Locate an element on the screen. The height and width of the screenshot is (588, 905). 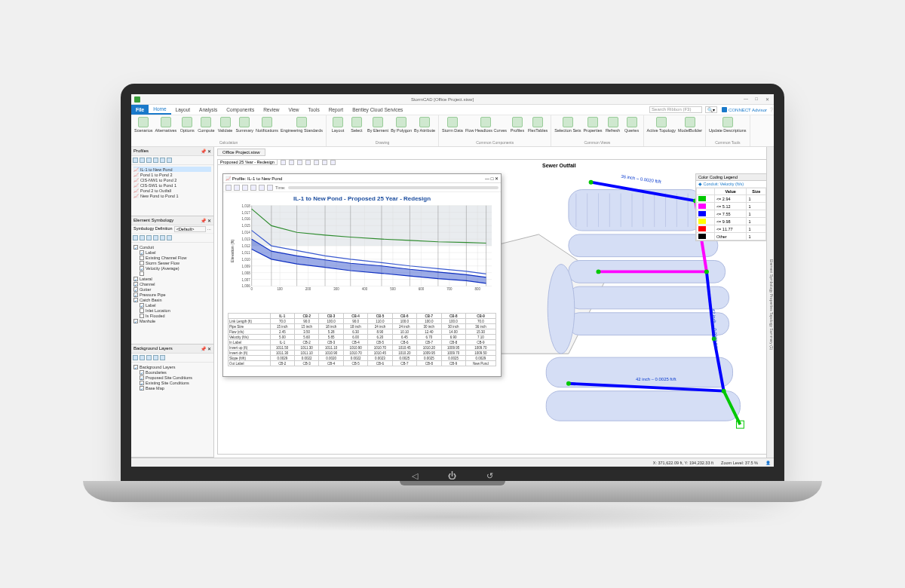
ribbon-active-topology-button: Active Topology is located at coordinates (661, 125).